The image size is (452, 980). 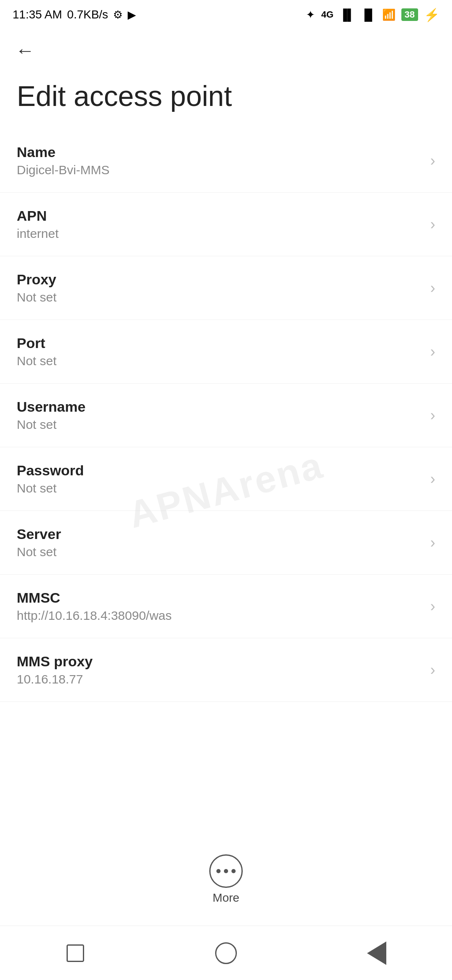 What do you see at coordinates (377, 953) in the screenshot?
I see `nav-back-button` at bounding box center [377, 953].